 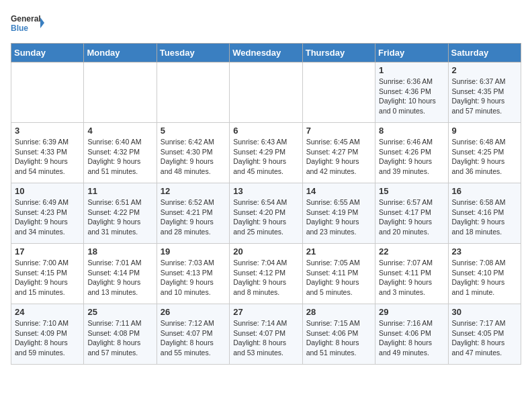 I want to click on day-cell: 7Sunrise: 6:45 AMSunset: 4:27 PMDaylight…, so click(x=339, y=153).